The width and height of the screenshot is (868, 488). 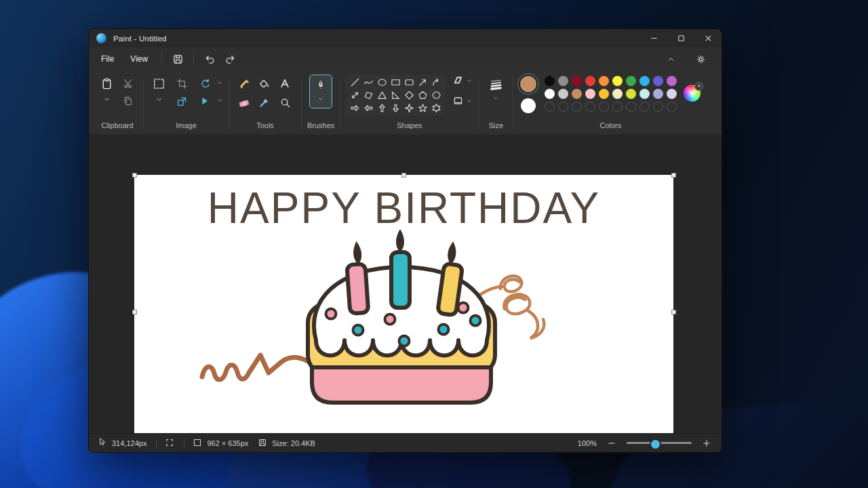 What do you see at coordinates (604, 81) in the screenshot?
I see `palette-swatch-r1c5` at bounding box center [604, 81].